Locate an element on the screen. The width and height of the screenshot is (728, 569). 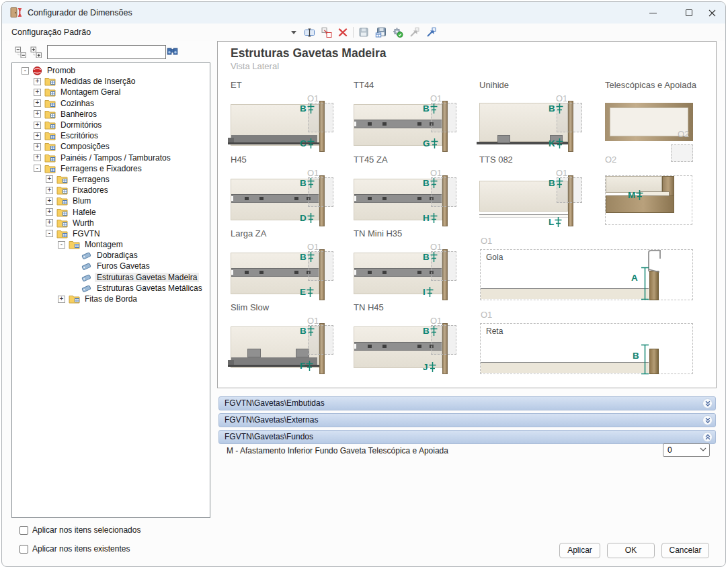
panel-bar-externas: FGVTN\Gavetas\Externas is located at coordinates (467, 421).